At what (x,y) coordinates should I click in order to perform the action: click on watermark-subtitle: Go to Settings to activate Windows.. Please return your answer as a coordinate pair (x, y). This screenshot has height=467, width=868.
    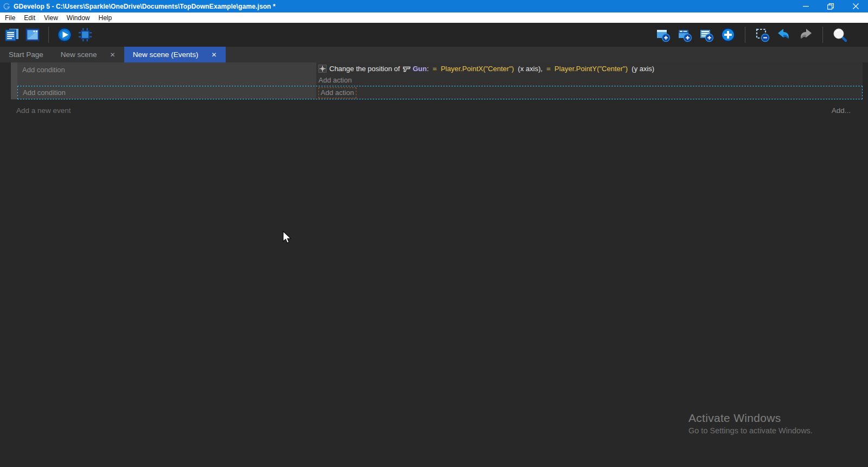
    Looking at the image, I should click on (751, 431).